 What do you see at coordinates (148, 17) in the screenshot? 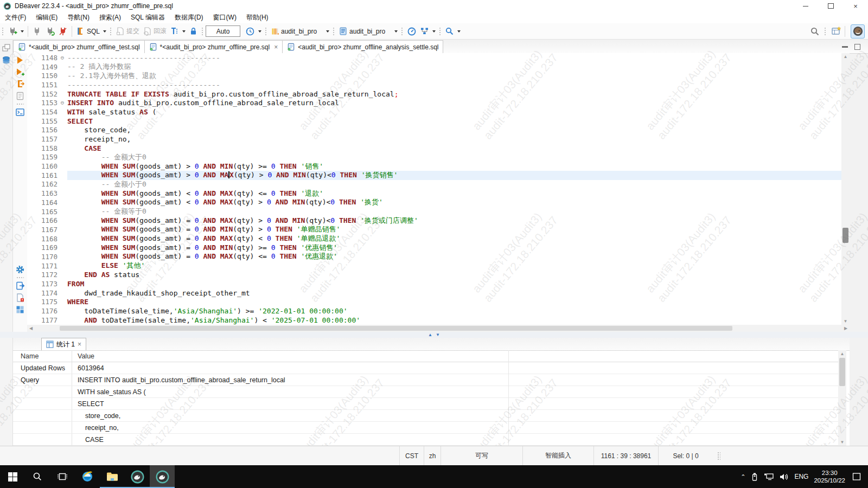
I see `menu-item-4: SQL 编辑器` at bounding box center [148, 17].